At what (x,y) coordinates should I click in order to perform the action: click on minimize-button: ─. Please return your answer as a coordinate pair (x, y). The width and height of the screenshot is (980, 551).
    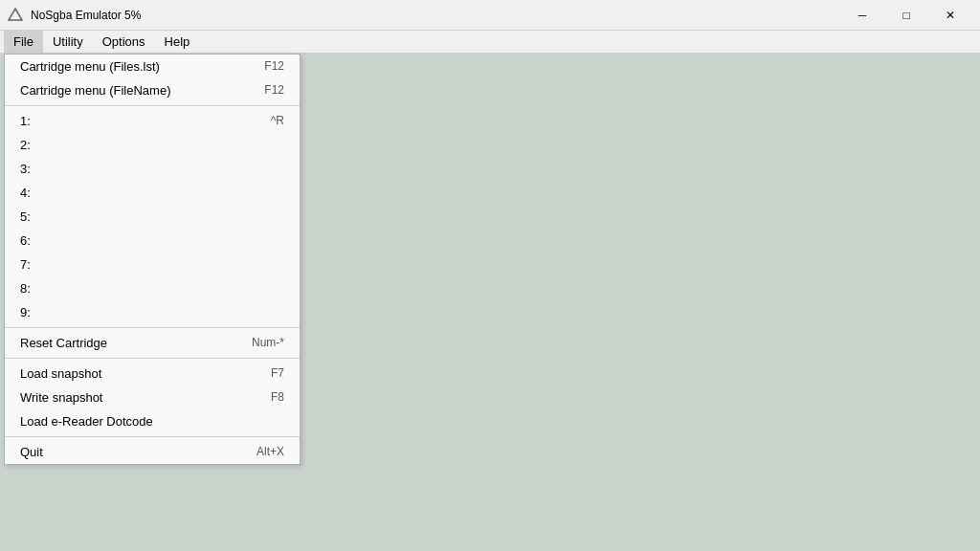
    Looking at the image, I should click on (862, 15).